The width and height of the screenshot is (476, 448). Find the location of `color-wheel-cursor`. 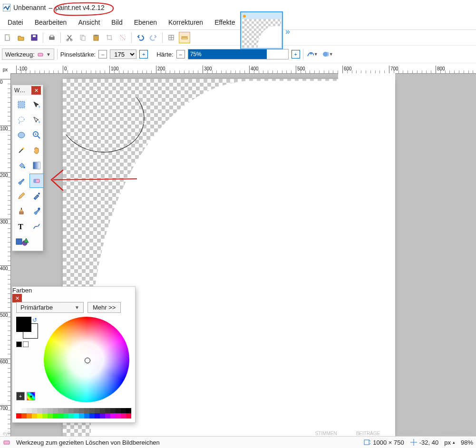

color-wheel-cursor is located at coordinates (87, 360).